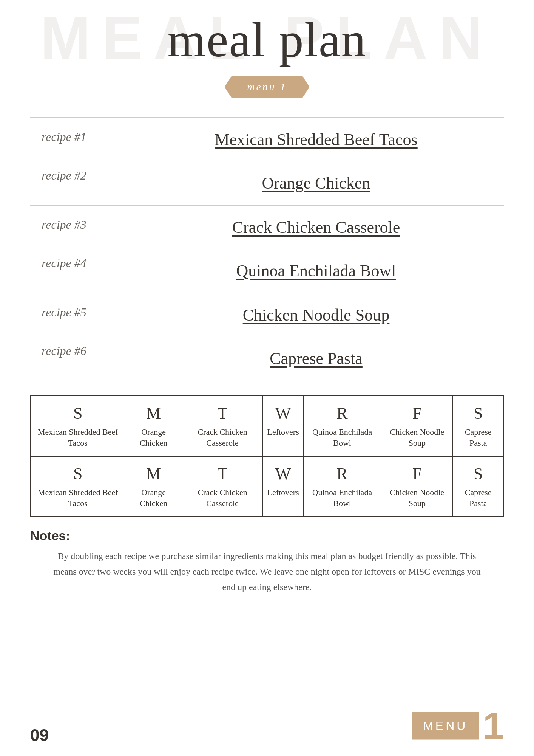 The height and width of the screenshot is (756, 534). I want to click on recipe-label-1: recipe #1, so click(79, 137).